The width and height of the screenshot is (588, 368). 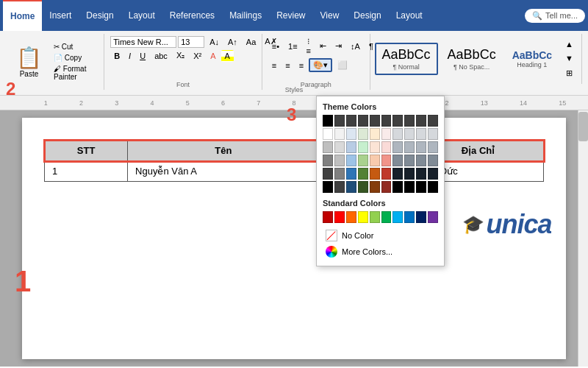 What do you see at coordinates (191, 42) in the screenshot?
I see `font-size-input` at bounding box center [191, 42].